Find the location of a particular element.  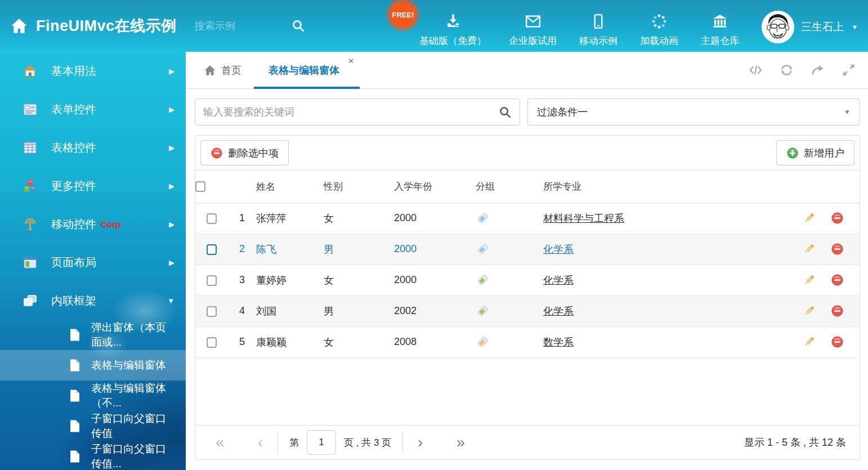

keyword-search-input is located at coordinates (351, 113).